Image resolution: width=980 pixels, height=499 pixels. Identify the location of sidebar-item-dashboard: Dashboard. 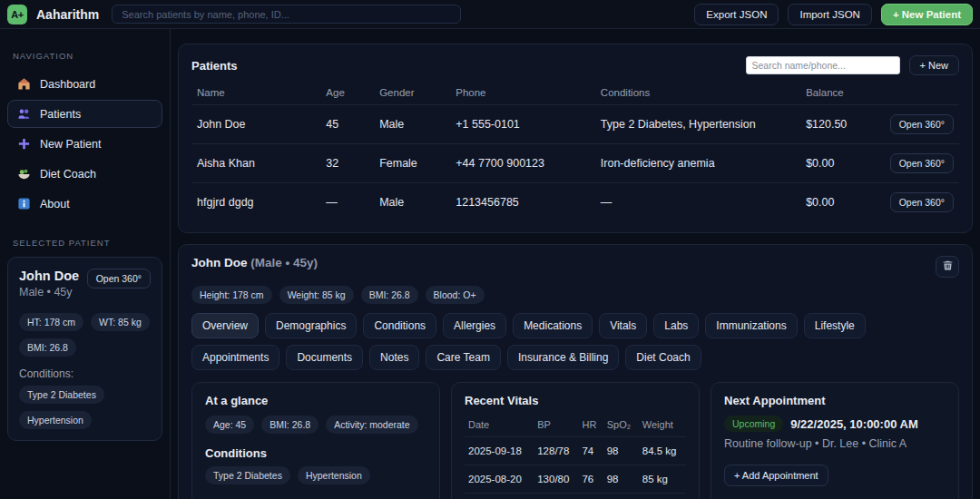
(85, 83).